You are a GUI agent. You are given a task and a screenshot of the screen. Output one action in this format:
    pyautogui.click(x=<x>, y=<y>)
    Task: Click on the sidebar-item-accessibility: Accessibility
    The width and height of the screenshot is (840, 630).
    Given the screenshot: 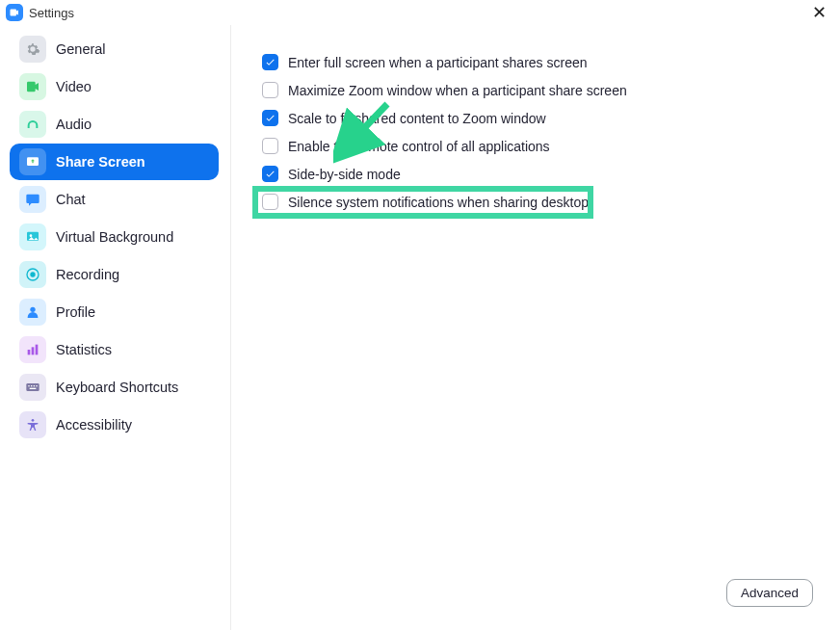 What is the action you would take?
    pyautogui.click(x=114, y=425)
    